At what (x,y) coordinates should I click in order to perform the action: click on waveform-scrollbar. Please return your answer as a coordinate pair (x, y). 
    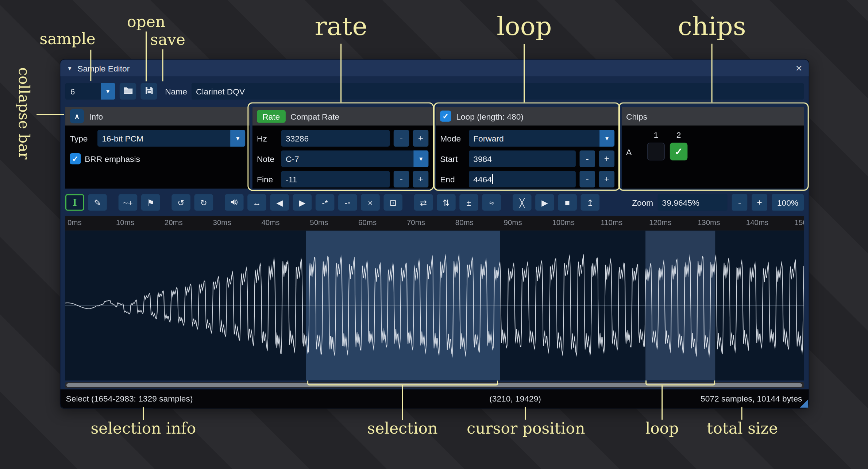
    Looking at the image, I should click on (435, 385).